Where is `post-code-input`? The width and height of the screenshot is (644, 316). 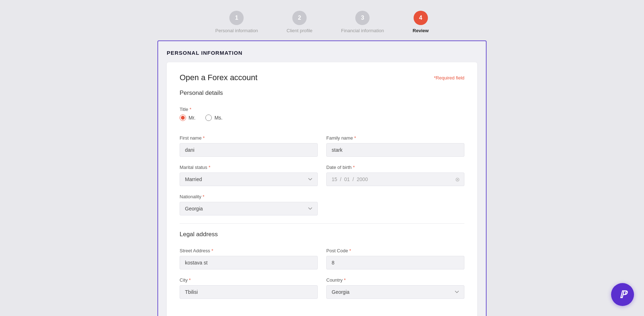
post-code-input is located at coordinates (395, 263).